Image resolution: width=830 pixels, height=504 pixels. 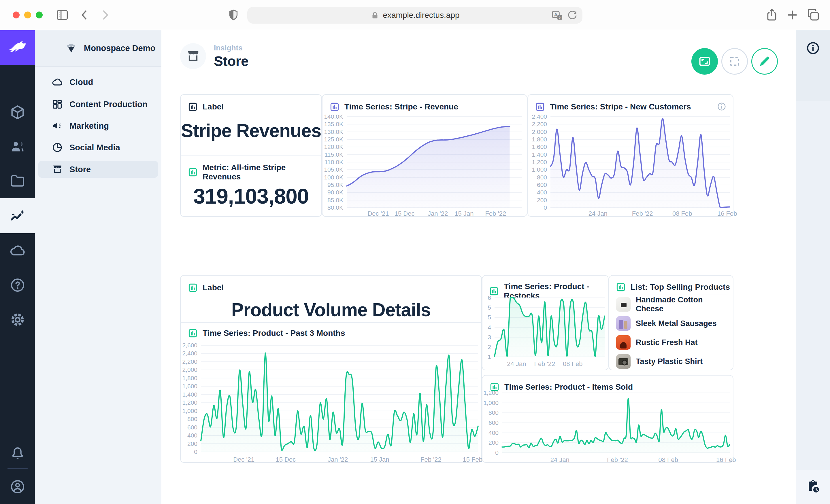 What do you see at coordinates (28, 15) in the screenshot?
I see `minimize-window-button` at bounding box center [28, 15].